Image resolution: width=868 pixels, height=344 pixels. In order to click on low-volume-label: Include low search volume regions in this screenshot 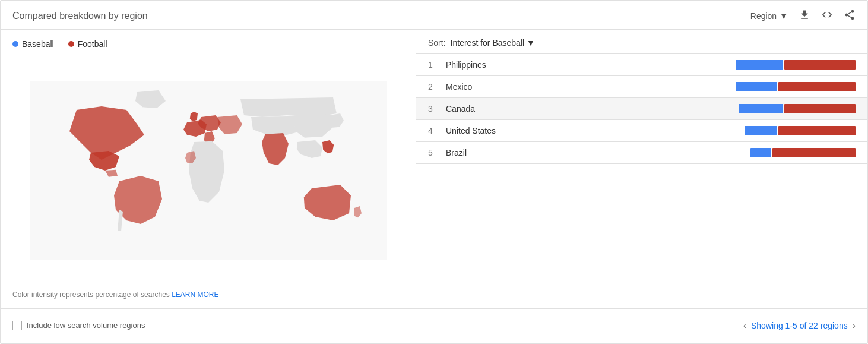, I will do `click(85, 326)`.